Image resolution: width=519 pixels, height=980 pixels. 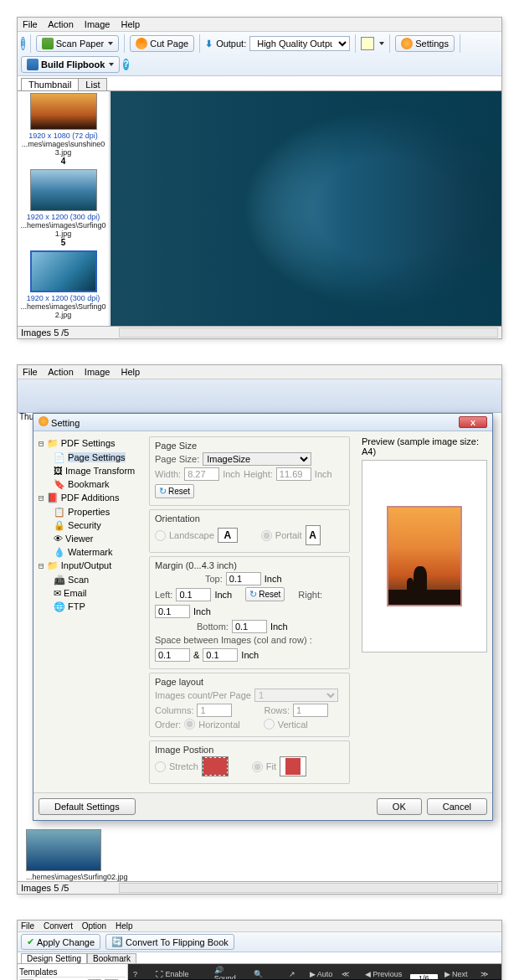 What do you see at coordinates (90, 498) in the screenshot?
I see `tree-pdf-additions: PDF Additions` at bounding box center [90, 498].